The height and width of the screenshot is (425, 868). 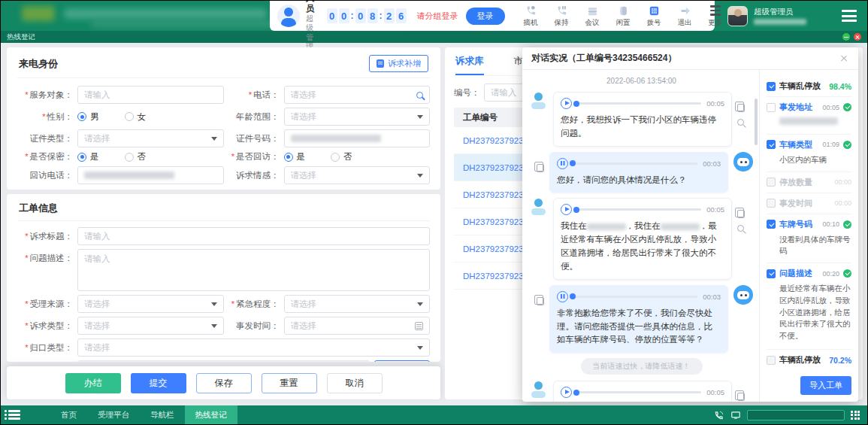 What do you see at coordinates (159, 384) in the screenshot?
I see `submit-button: 提交` at bounding box center [159, 384].